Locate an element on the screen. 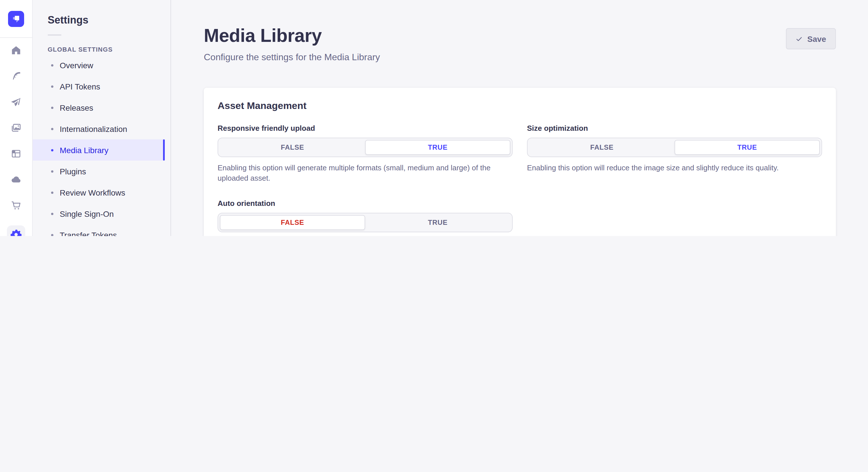  strapi-logo is located at coordinates (16, 19).